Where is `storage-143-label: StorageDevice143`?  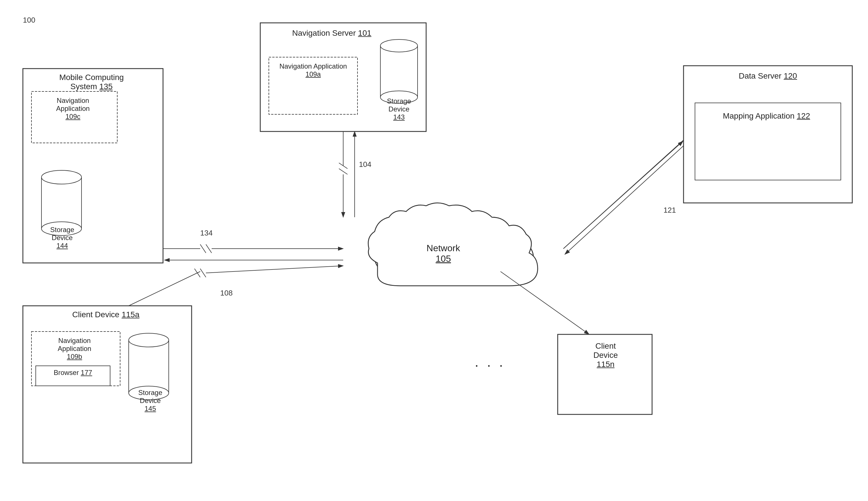
storage-143-label: StorageDevice143 is located at coordinates (399, 109).